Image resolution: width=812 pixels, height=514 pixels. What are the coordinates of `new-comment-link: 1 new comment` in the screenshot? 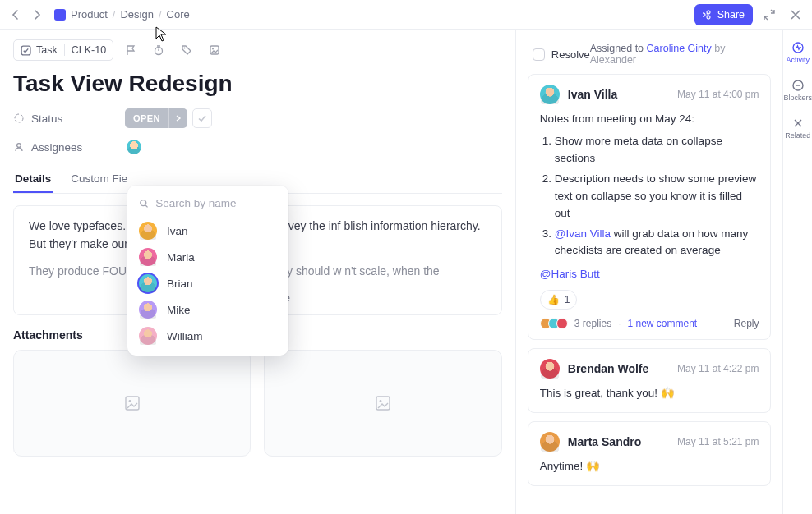 It's located at (662, 324).